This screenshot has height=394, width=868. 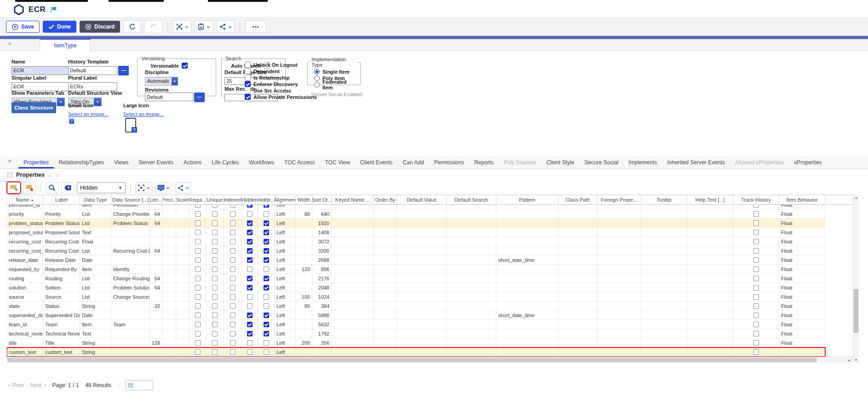 What do you see at coordinates (416, 251) in the screenshot?
I see `table-row: recurring_cost_direc...Recurring Cost Di…` at bounding box center [416, 251].